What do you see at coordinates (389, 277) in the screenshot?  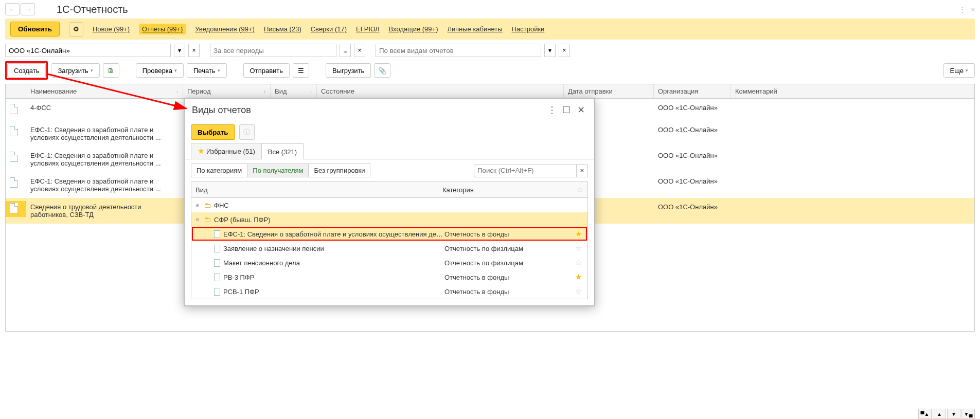 I see `tree-item: РВ-3 ПФРОтчетность в фонды★` at bounding box center [389, 277].